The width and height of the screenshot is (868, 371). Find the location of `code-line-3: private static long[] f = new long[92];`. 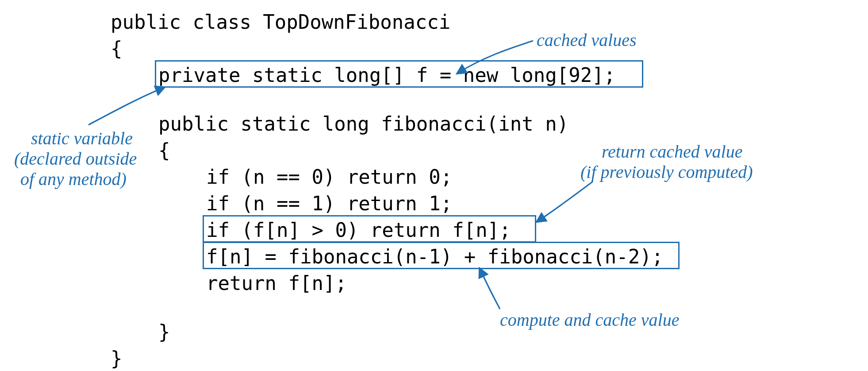

code-line-3: private static long[] f = new long[92]; is located at coordinates (387, 75).